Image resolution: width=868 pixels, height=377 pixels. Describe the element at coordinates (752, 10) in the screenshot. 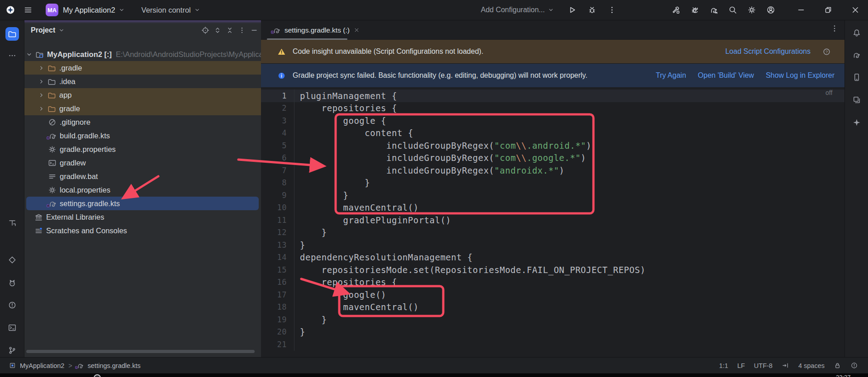

I see `settings-icon` at that location.